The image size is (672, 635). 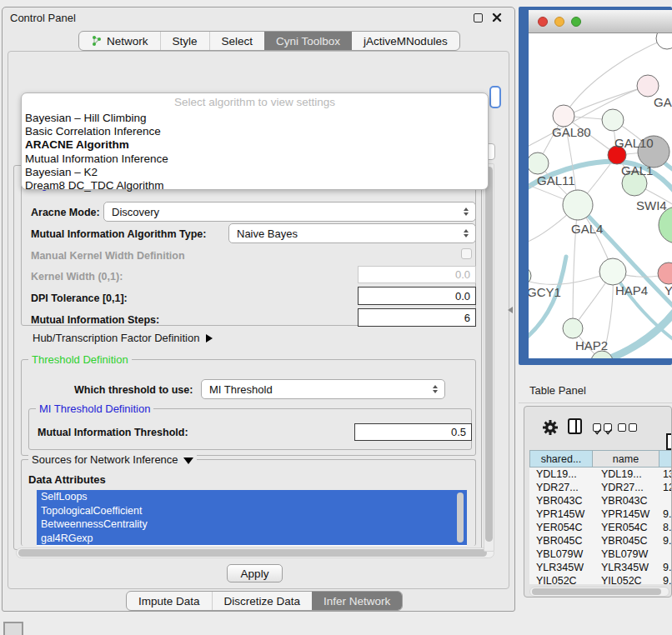 What do you see at coordinates (600, 474) in the screenshot?
I see `table-row: YDL19...YDL19...13` at bounding box center [600, 474].